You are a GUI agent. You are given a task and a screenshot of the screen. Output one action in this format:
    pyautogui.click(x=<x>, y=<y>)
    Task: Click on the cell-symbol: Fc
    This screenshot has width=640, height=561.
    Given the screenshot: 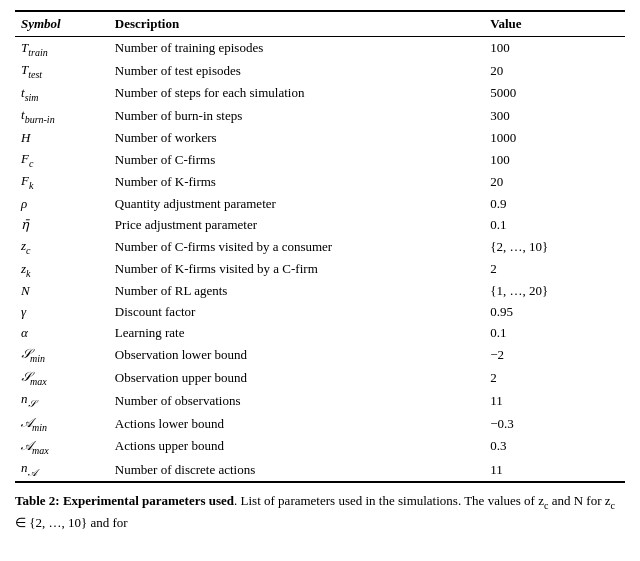 What is the action you would take?
    pyautogui.click(x=62, y=160)
    